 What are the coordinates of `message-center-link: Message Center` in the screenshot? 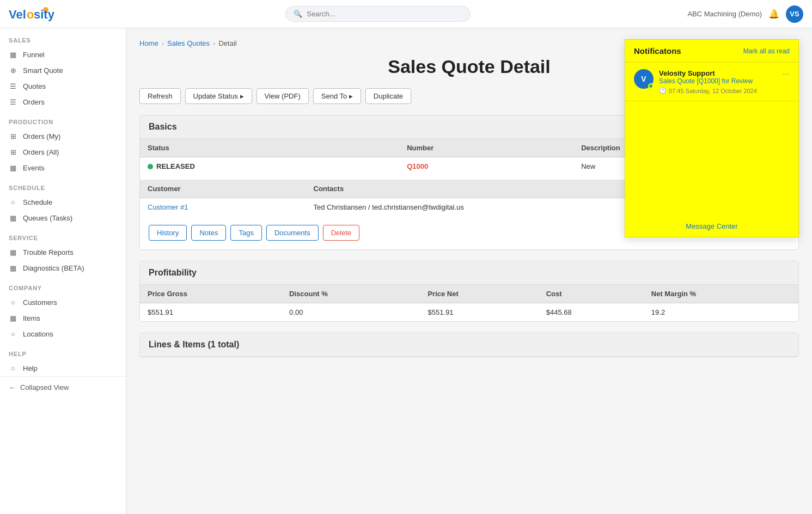 It's located at (711, 227).